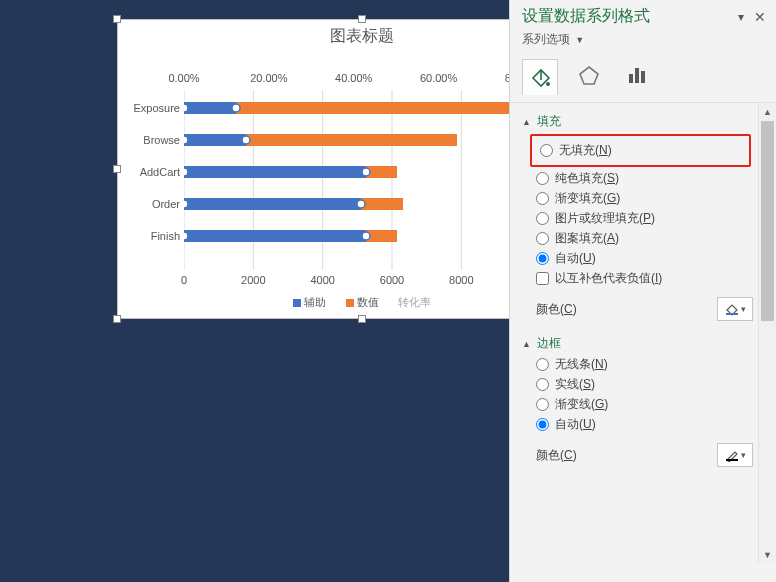 This screenshot has height=582, width=776. Describe the element at coordinates (362, 19) in the screenshot. I see `resize-handle-n` at that location.